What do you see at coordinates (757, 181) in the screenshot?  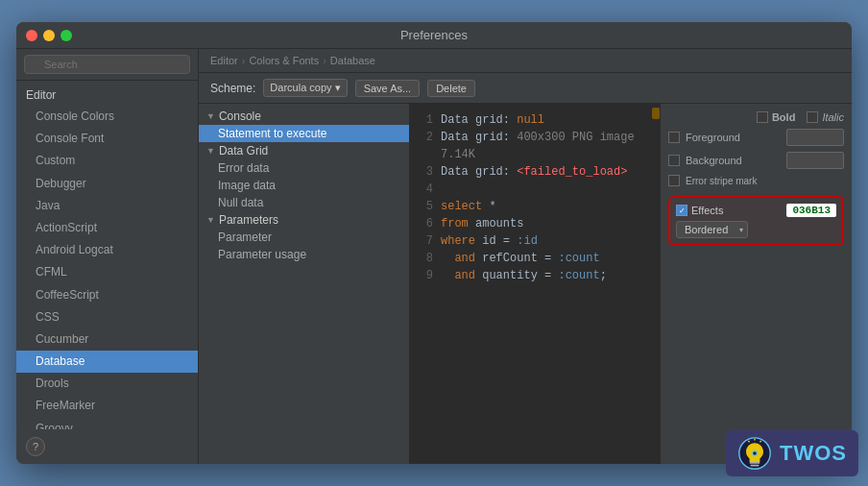 I see `error-stripe-row: Error stripe mark` at bounding box center [757, 181].